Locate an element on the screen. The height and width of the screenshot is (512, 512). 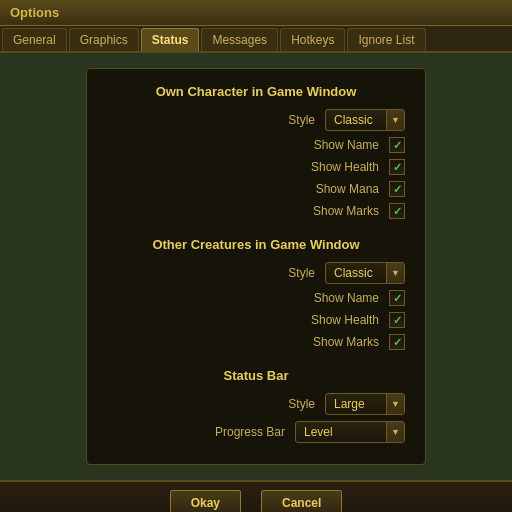
progress-bar-arrow: ▼ is located at coordinates (395, 432).